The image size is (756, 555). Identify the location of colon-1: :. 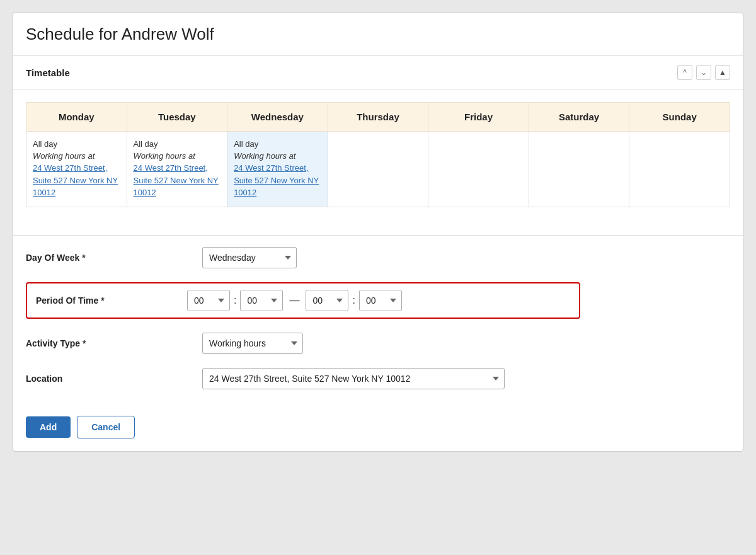
(235, 300).